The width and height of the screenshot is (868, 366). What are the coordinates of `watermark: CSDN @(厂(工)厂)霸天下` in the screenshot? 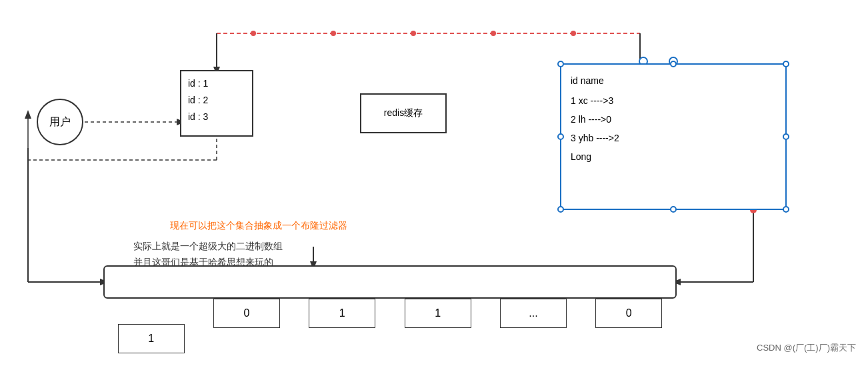 It's located at (807, 348).